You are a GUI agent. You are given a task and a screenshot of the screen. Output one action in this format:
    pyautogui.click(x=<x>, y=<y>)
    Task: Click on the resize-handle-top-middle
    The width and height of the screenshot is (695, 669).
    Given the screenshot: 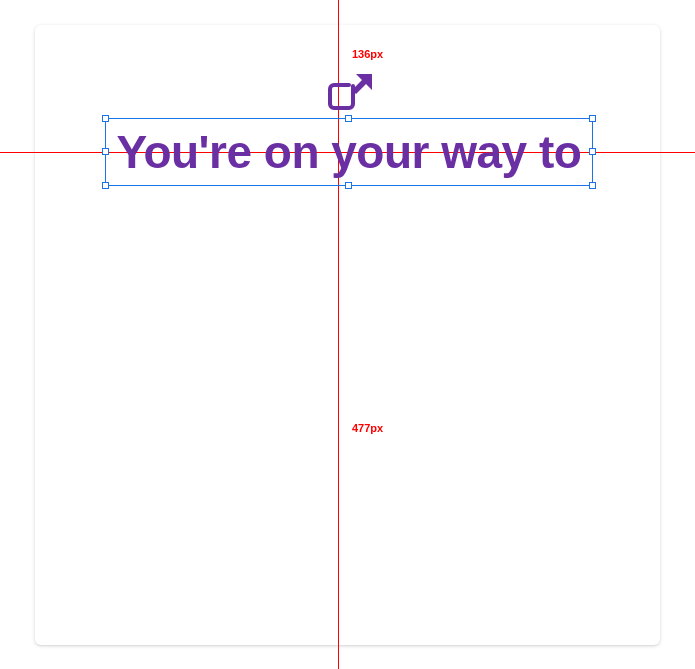 What is the action you would take?
    pyautogui.click(x=348, y=118)
    